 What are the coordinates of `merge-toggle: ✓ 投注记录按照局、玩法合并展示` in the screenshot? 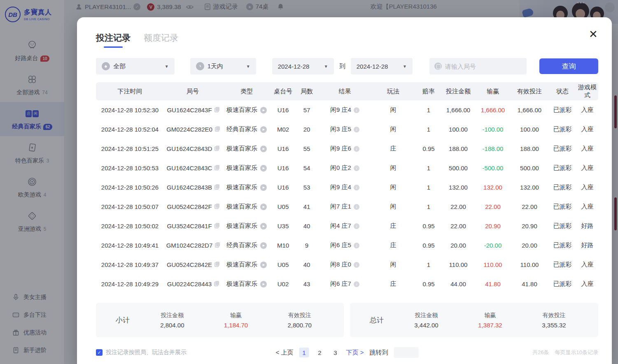 It's located at (141, 352).